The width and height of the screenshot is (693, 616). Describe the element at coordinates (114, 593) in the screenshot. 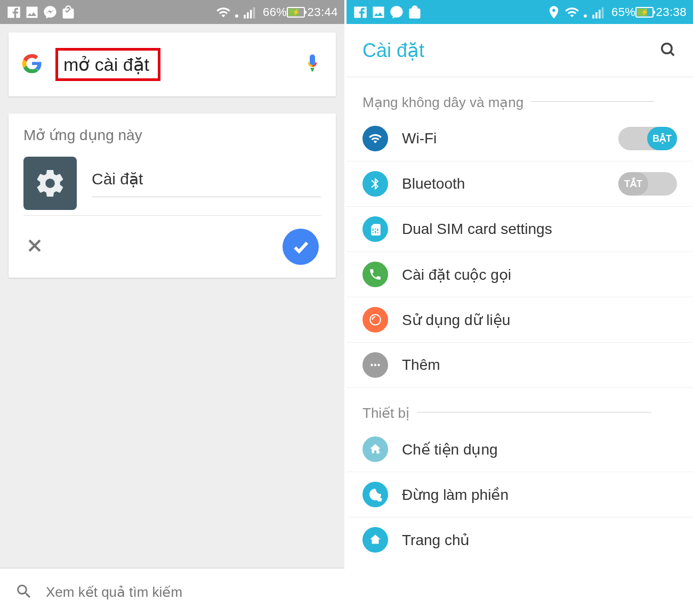

I see `search-results-label: Xem kết quả tìm kiếm` at that location.